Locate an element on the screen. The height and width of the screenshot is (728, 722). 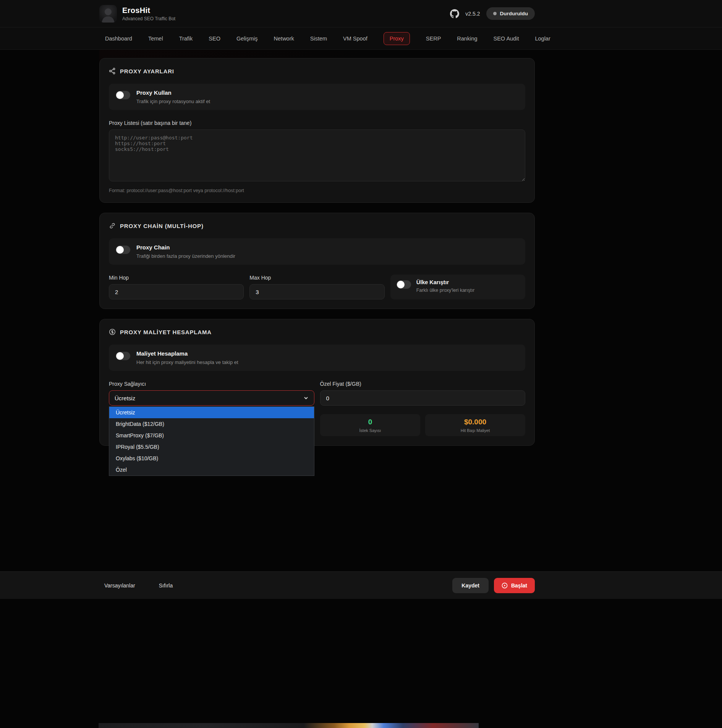
proxy-chain-card: PROXY CHAİN (MULTİ-HOP) Proxy Chain Traf… is located at coordinates (317, 261).